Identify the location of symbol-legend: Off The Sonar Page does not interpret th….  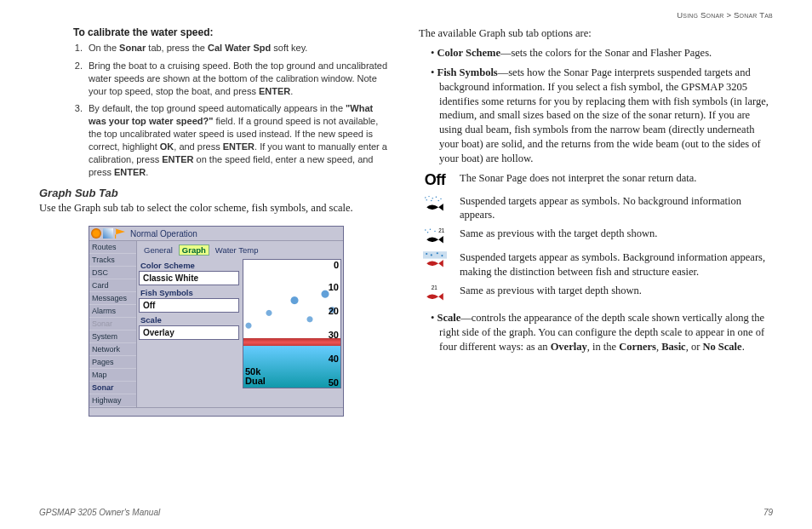
(596, 237).